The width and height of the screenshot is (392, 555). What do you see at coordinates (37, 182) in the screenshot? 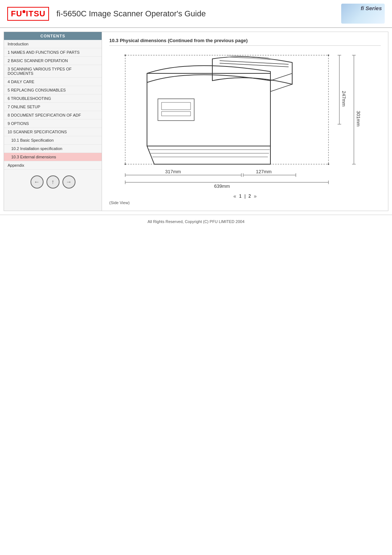
I see `nav-back-button: ←` at bounding box center [37, 182].